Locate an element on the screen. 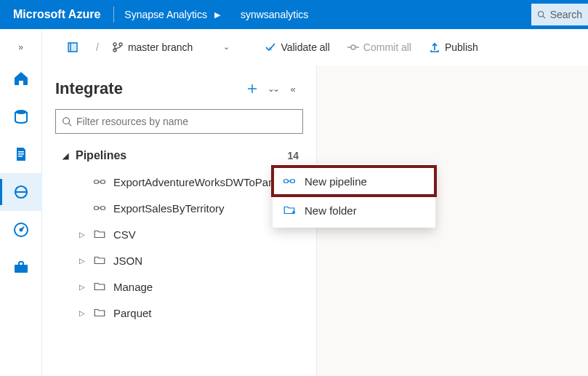 The image size is (588, 376). expand-all-button: ⌄⌄ is located at coordinates (273, 89).